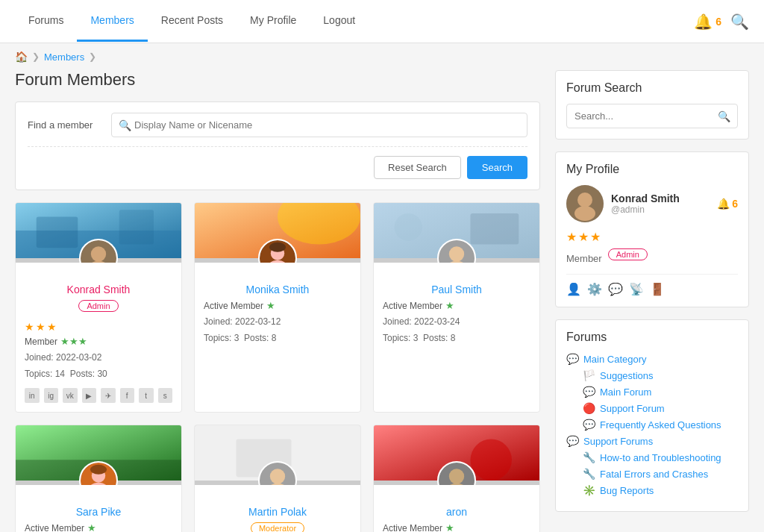 This screenshot has height=532, width=764. Describe the element at coordinates (382, 22) in the screenshot. I see `top-nav: Forums Members Recent Posts My Profile L…` at that location.